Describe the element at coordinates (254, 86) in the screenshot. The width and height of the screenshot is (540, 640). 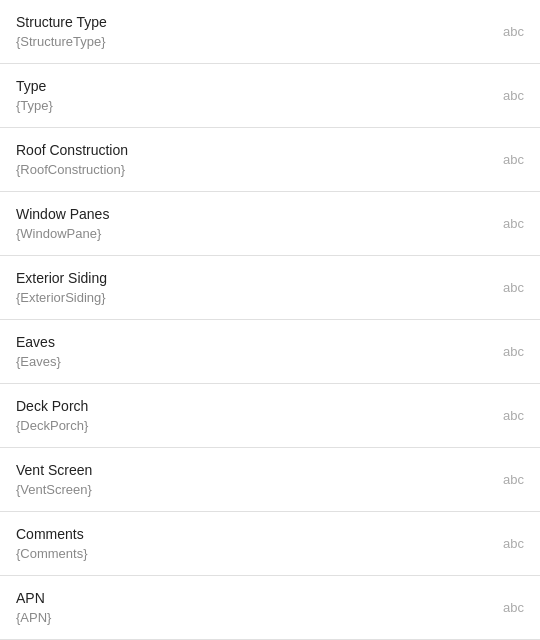
I see `item-label-type: Type` at that location.